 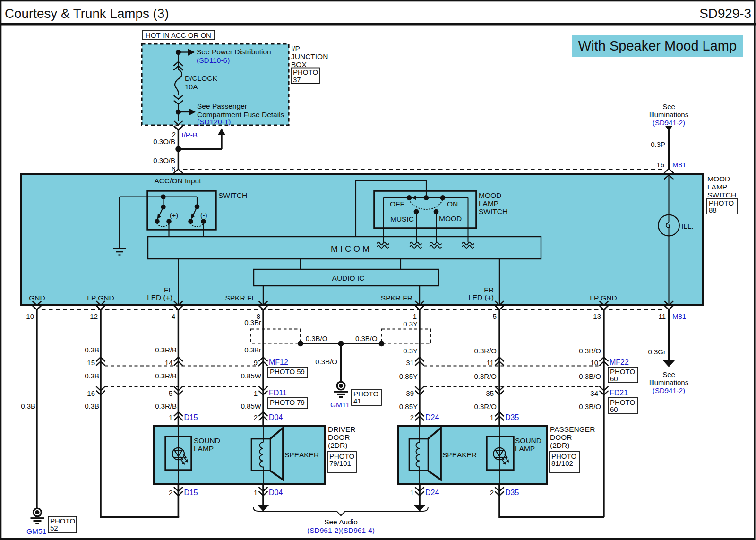 I want to click on svg-text: 0.3R/B, so click(x=166, y=406).